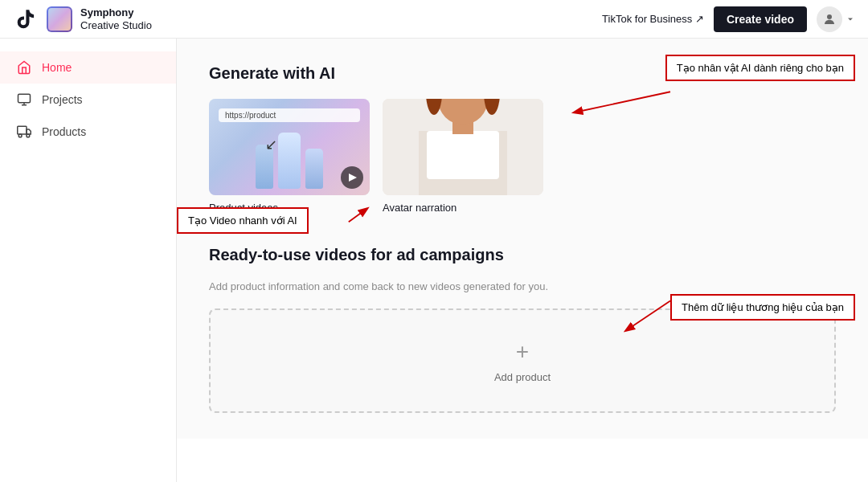  Describe the element at coordinates (64, 132) in the screenshot. I see `sidebar-item-products-label: Products` at that location.